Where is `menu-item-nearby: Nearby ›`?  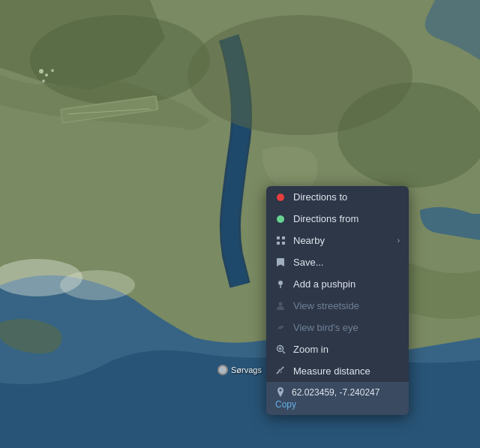
menu-item-nearby: Nearby › is located at coordinates (338, 240).